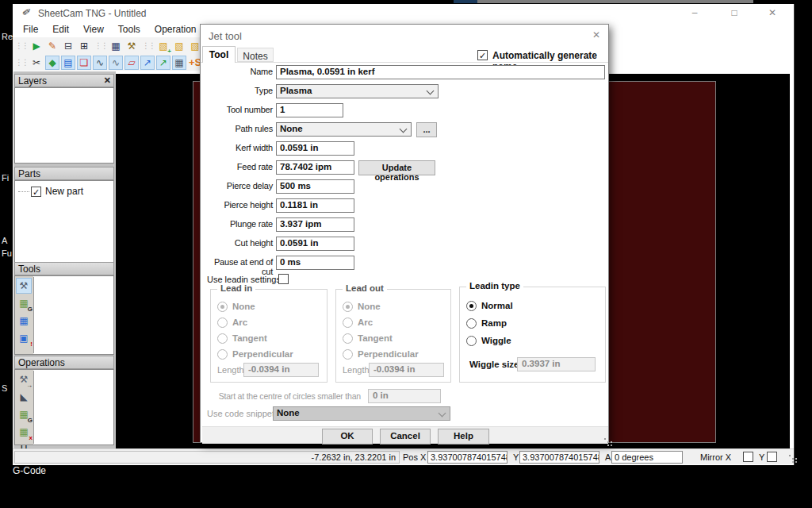 The image size is (812, 508). Describe the element at coordinates (84, 46) in the screenshot. I see `post-process-icon: ⊞` at that location.